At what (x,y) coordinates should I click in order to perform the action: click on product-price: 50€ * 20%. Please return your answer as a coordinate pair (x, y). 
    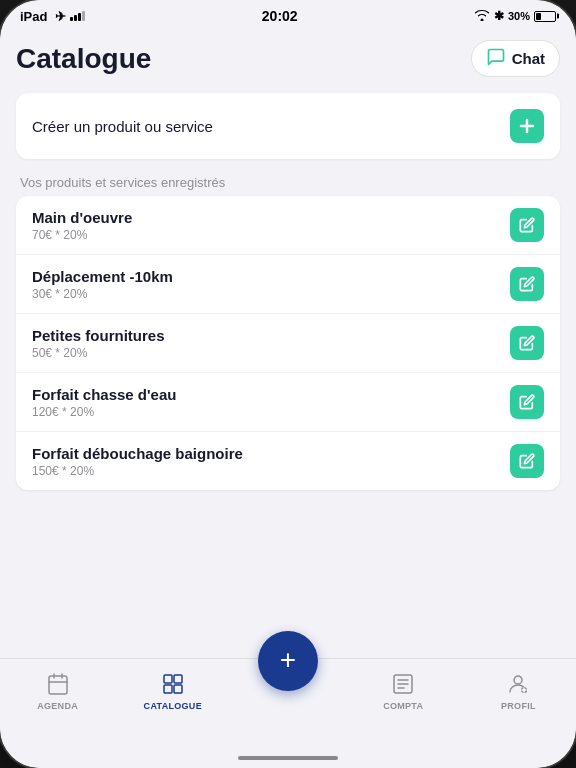
    Looking at the image, I should click on (98, 353).